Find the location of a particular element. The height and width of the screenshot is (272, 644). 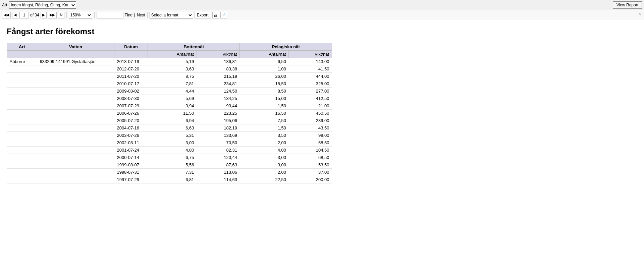

col-header-pelagiska: Pelagiska nät is located at coordinates (286, 47).